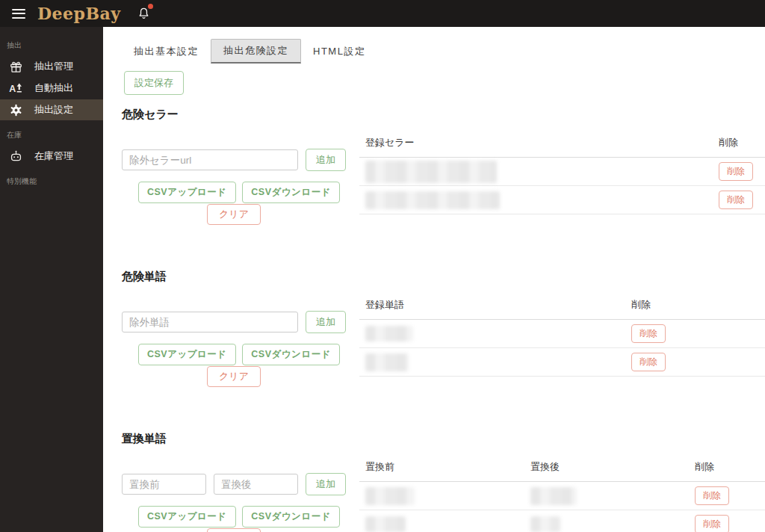 This screenshot has height=532, width=765. I want to click on replacement-words-table: 置換前 置換後 削除 削除 削除, so click(562, 492).